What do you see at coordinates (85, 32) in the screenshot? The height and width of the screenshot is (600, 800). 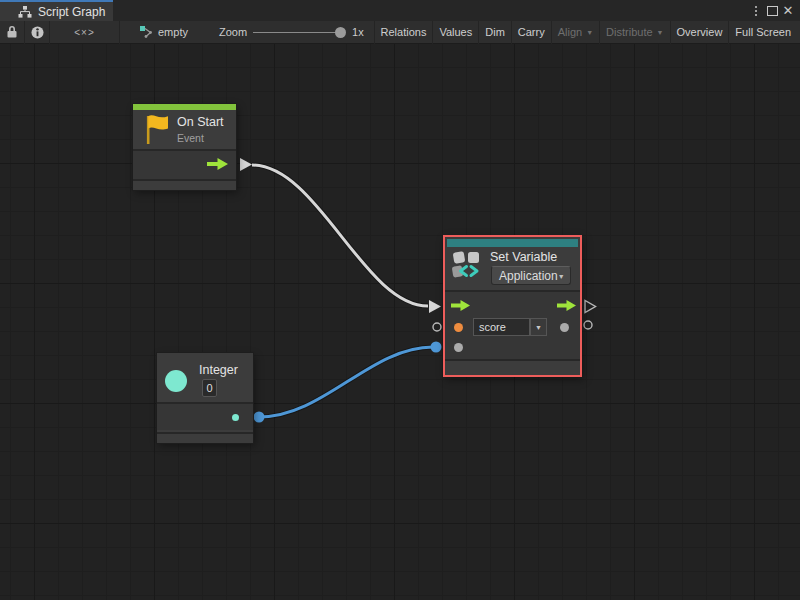 I see `code-view-button: <×>` at bounding box center [85, 32].